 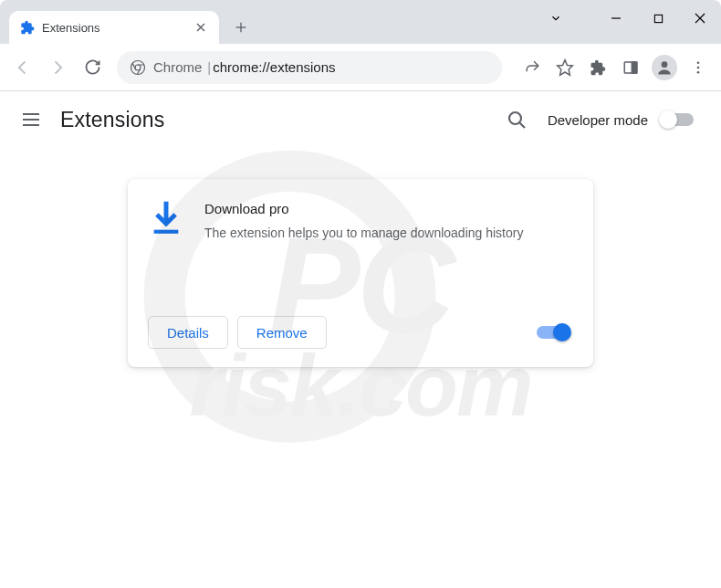 What do you see at coordinates (31, 120) in the screenshot?
I see `hamburger-icon` at bounding box center [31, 120].